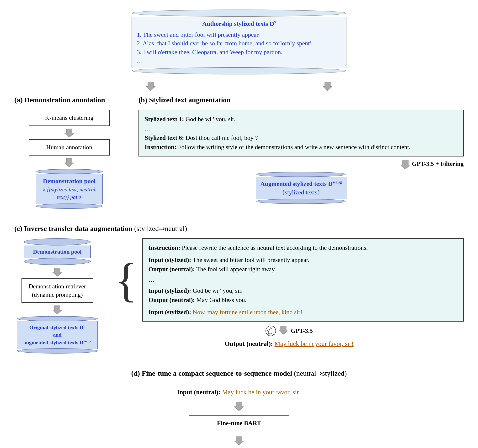  I want to click on c-brace: {, so click(126, 280).